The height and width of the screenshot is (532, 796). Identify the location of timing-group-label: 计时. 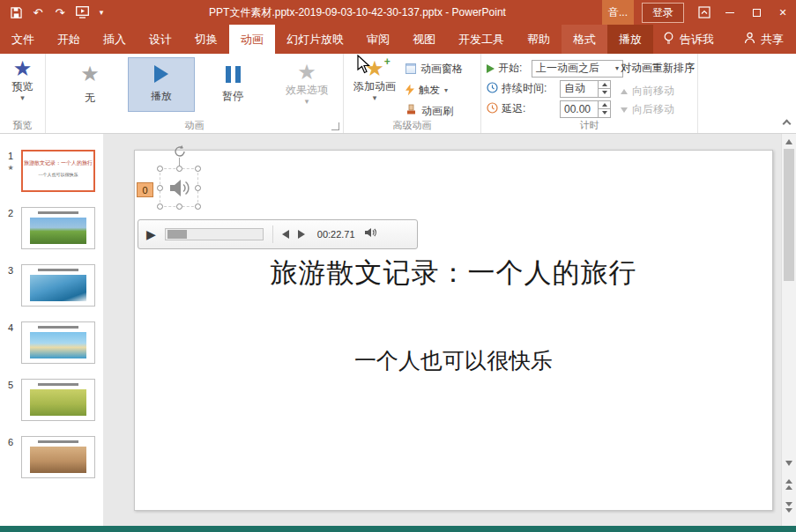
(589, 125).